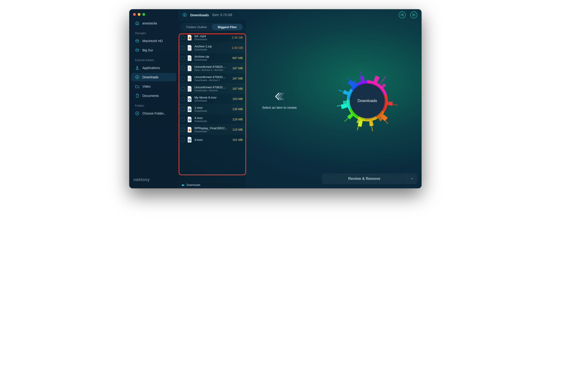  Describe the element at coordinates (212, 97) in the screenshot. I see `file-name: My Movie 9.mov` at that location.